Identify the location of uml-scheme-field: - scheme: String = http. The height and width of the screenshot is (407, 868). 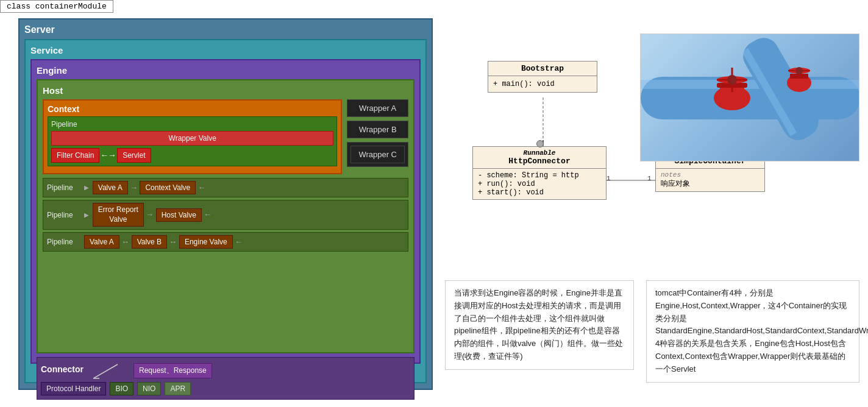
(539, 175).